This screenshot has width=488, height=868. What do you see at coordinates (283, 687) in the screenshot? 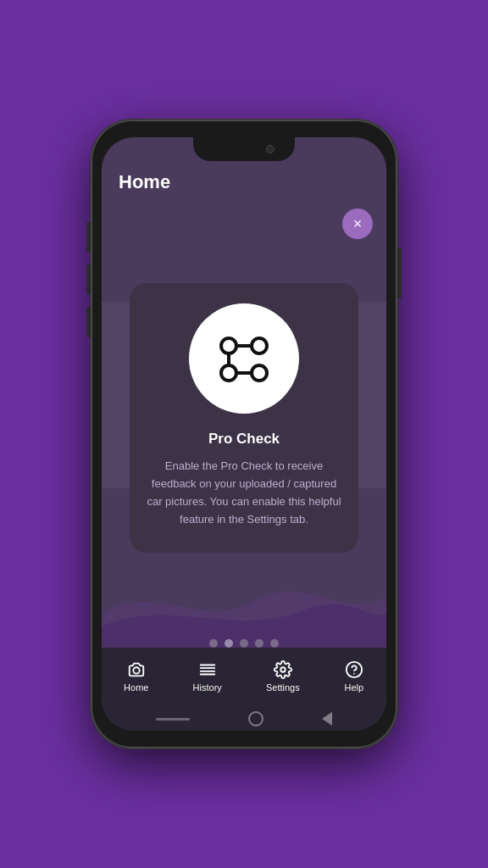
I see `nav-label-settings: Settings` at bounding box center [283, 687].